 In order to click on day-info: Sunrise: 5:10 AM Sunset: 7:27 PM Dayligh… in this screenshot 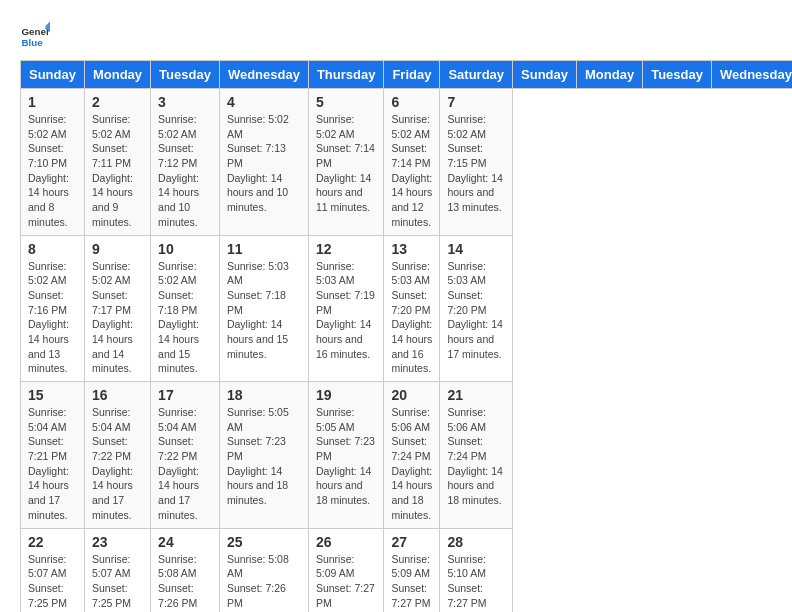, I will do `click(476, 582)`.